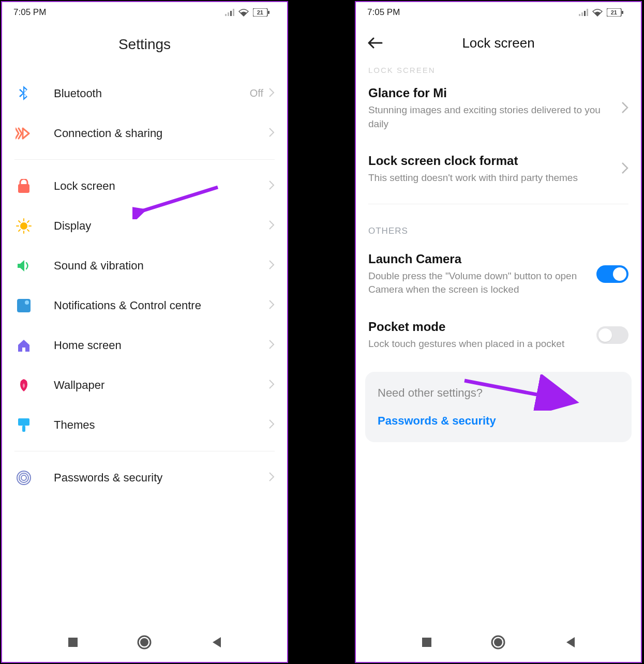 The image size is (644, 664). I want to click on row-label: Passwords & security, so click(161, 478).